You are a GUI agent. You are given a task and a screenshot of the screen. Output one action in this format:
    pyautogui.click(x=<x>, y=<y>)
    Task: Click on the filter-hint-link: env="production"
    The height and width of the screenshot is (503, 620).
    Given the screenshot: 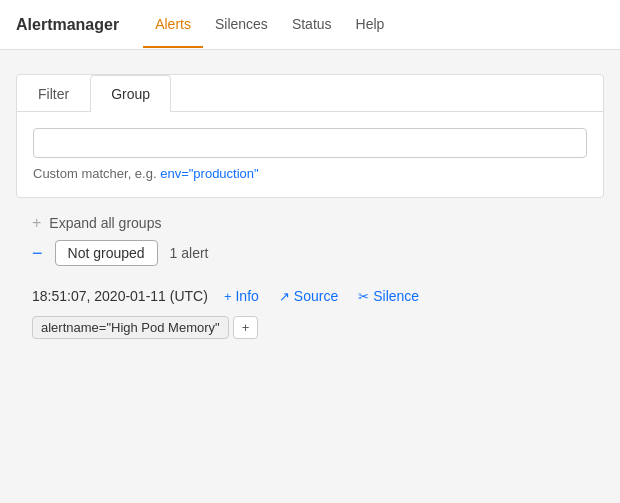 What is the action you would take?
    pyautogui.click(x=210, y=174)
    